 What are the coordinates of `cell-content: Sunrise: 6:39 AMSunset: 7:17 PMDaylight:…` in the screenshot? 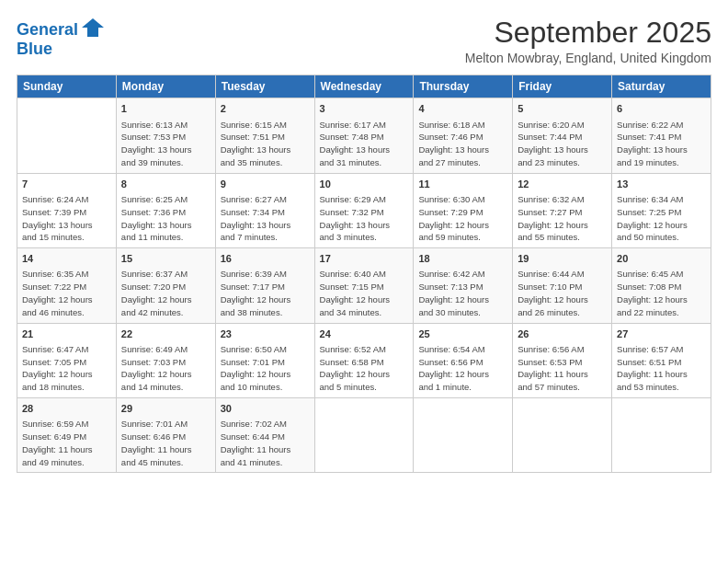 It's located at (265, 293).